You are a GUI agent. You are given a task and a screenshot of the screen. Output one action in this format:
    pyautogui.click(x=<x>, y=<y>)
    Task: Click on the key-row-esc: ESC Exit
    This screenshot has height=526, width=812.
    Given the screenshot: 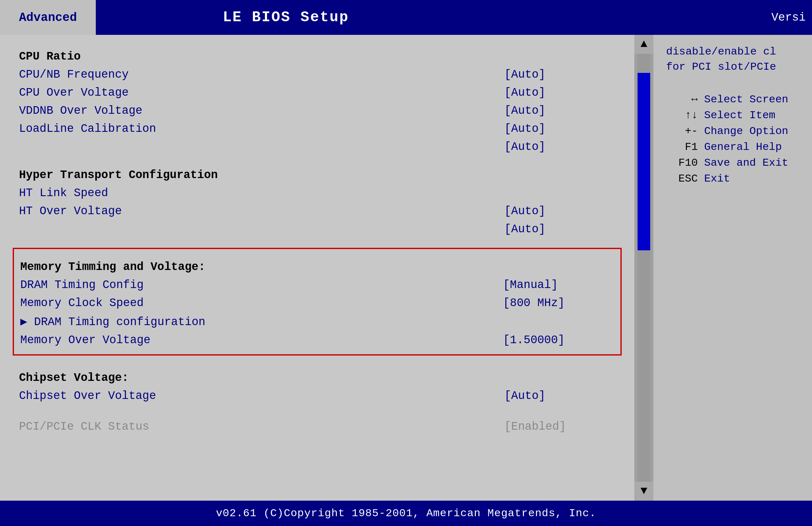 What is the action you would take?
    pyautogui.click(x=733, y=179)
    